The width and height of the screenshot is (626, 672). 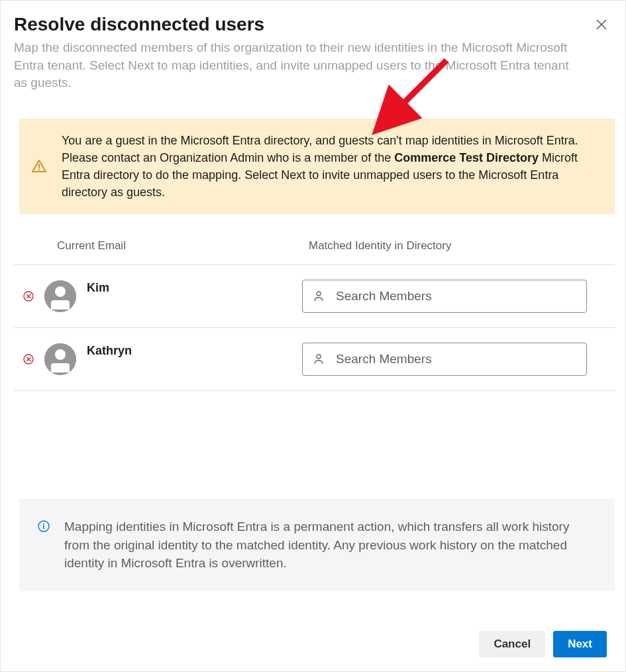 I want to click on dialog-title: Resolve disconnected users, so click(x=139, y=25).